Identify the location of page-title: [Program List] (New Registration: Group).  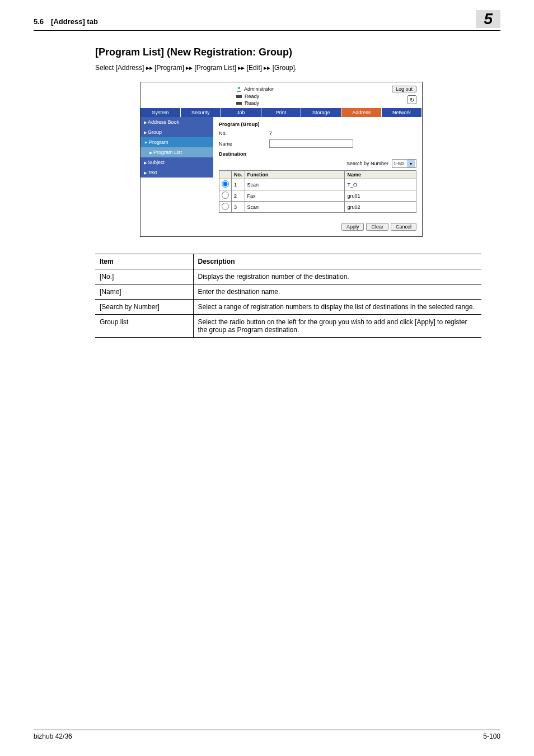
(298, 53).